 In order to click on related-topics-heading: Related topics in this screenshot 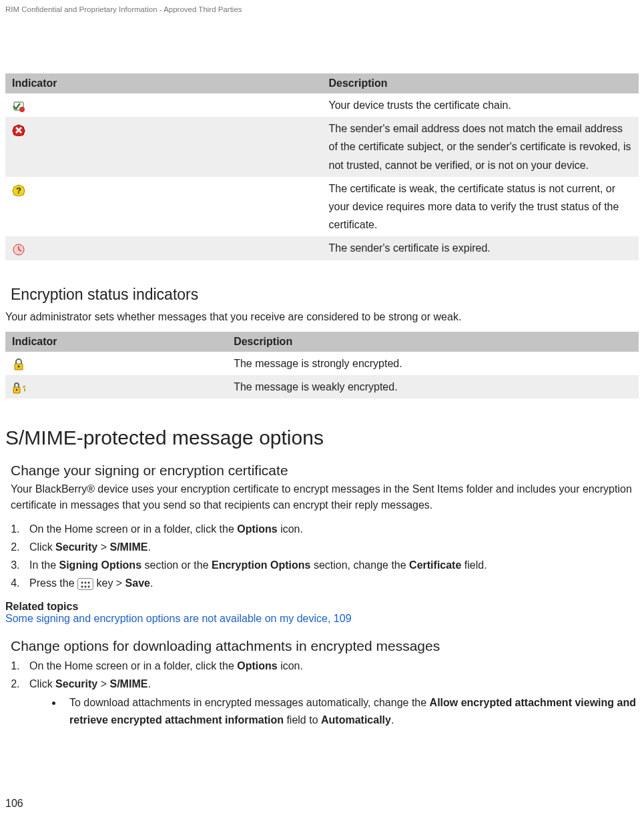, I will do `click(322, 607)`.